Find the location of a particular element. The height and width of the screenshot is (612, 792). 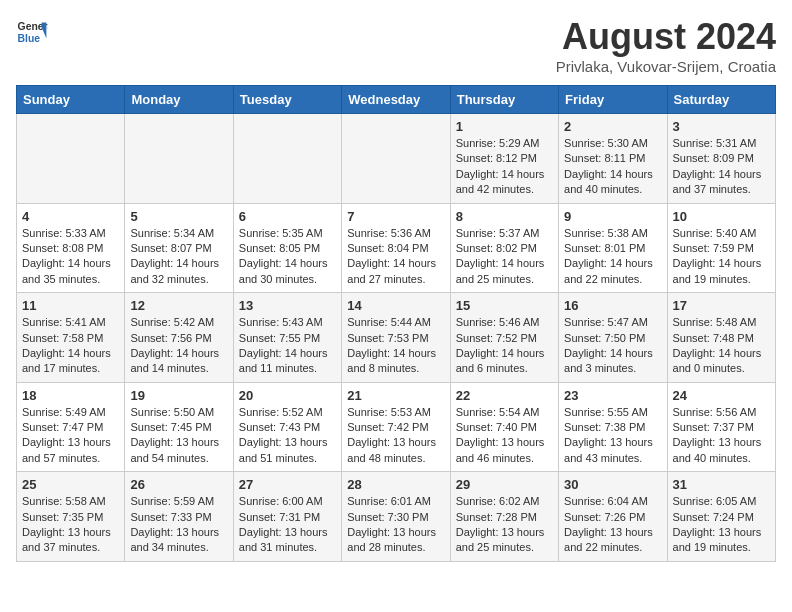

calendar-header-row: SundayMondayTuesdayWednesdayThursdayFrid… is located at coordinates (396, 100).